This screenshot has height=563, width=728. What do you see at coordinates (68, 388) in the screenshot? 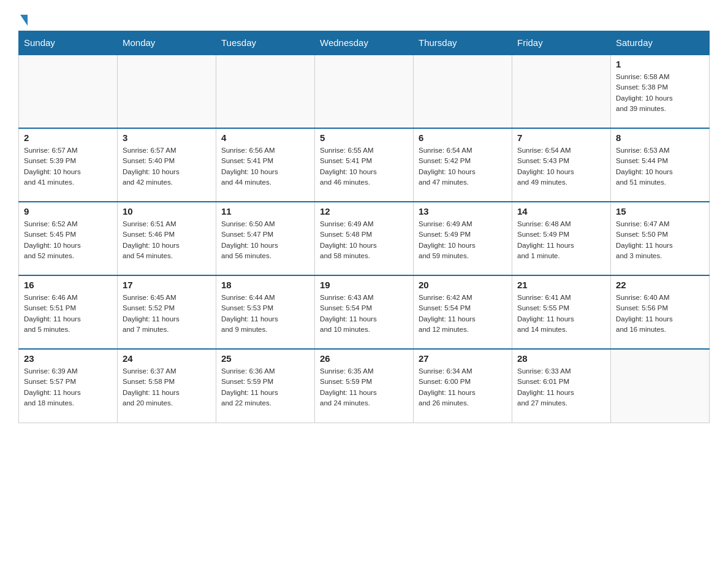
I see `day-info: Sunrise: 6:39 AM Sunset: 5:57 PM Dayligh…` at bounding box center [68, 388].